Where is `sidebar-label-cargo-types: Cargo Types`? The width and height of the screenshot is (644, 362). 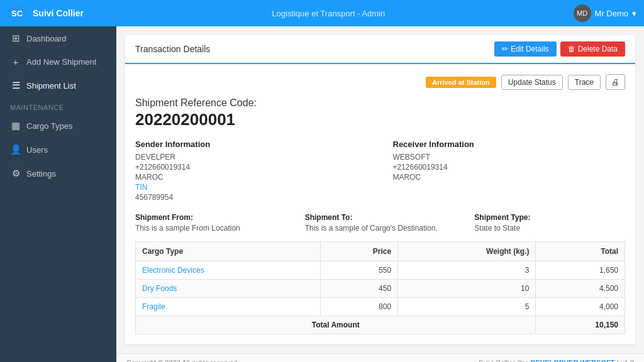
sidebar-label-cargo-types: Cargo Types is located at coordinates (49, 126).